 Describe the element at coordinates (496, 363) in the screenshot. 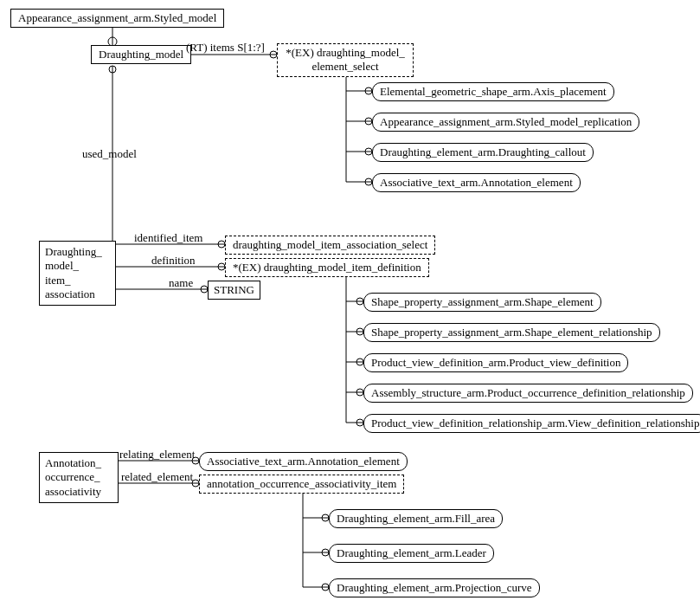

I see `type-product-view-definition: Product_view_definition_arm.Product_view…` at that location.